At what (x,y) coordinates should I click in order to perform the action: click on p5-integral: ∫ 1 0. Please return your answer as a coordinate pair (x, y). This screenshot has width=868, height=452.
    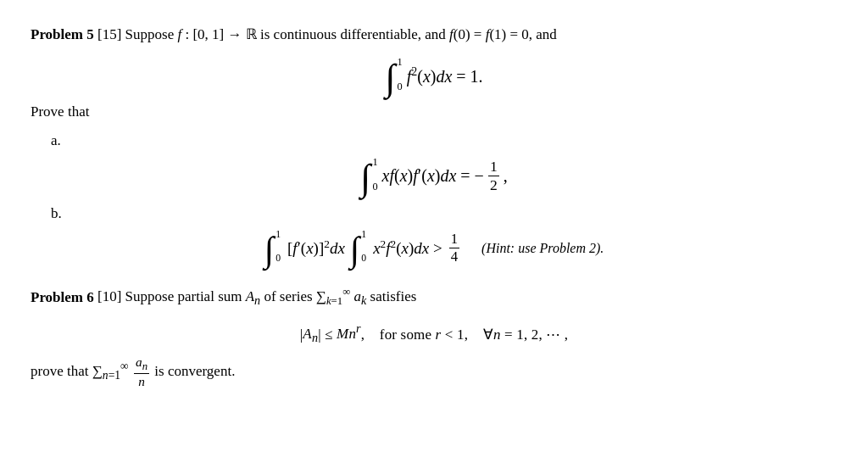
    Looking at the image, I should click on (394, 76).